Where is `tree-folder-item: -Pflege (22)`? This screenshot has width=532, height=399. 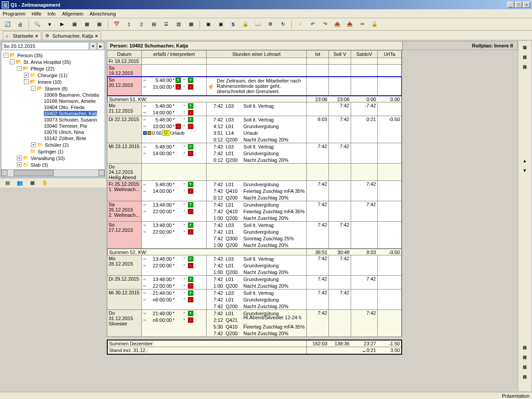 tree-folder-item: -Pflege (22) is located at coordinates (53, 68).